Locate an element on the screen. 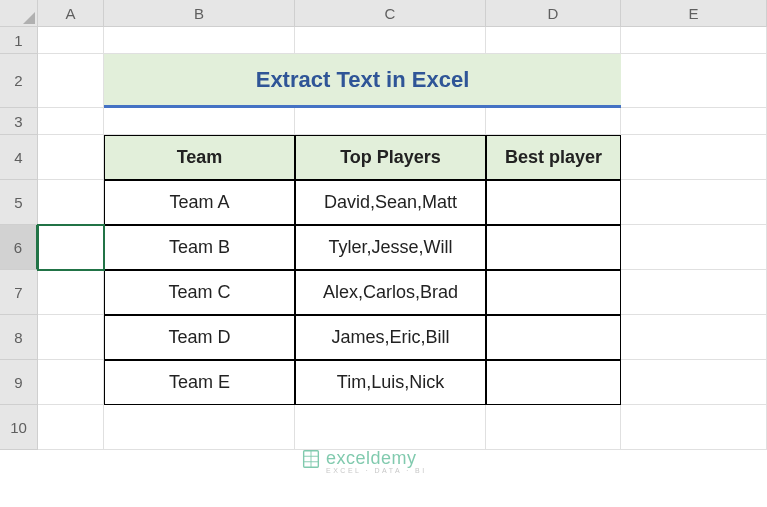 Image resolution: width=767 pixels, height=507 pixels. cell-C1 is located at coordinates (390, 40).